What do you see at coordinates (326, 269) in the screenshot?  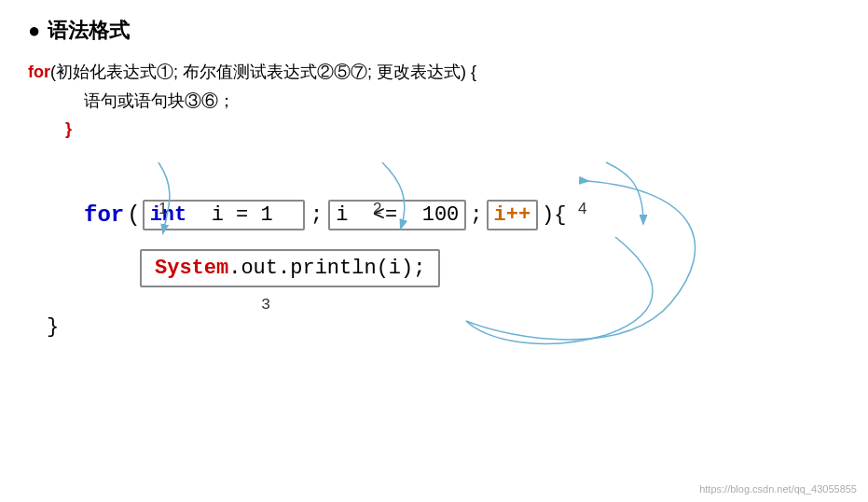 I see `body-rest: .out.println(i);` at bounding box center [326, 269].